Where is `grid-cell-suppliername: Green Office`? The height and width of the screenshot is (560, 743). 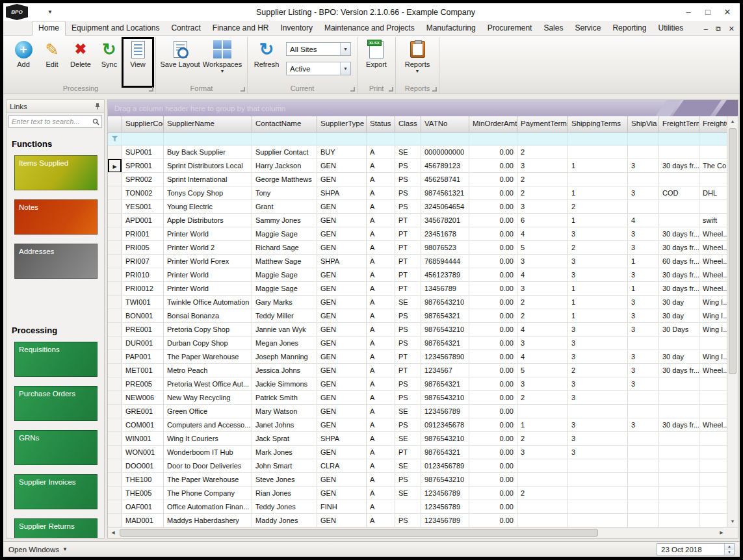
grid-cell-suppliername: Green Office is located at coordinates (208, 411).